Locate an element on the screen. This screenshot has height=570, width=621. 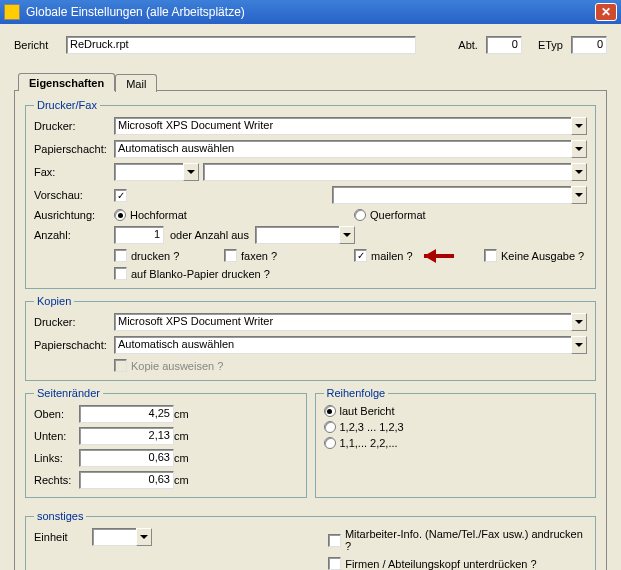
kopie-label: Kopie ausweisen ? is located at coordinates (177, 366).